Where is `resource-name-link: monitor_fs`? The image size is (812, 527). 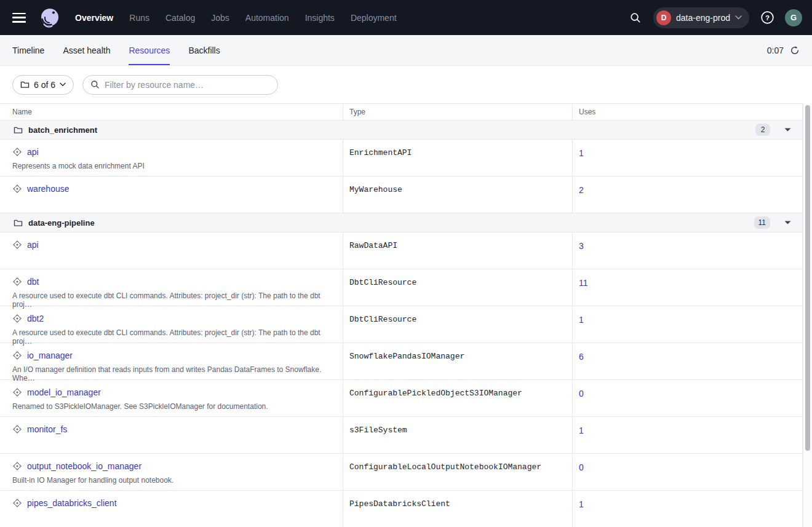 resource-name-link: monitor_fs is located at coordinates (47, 429).